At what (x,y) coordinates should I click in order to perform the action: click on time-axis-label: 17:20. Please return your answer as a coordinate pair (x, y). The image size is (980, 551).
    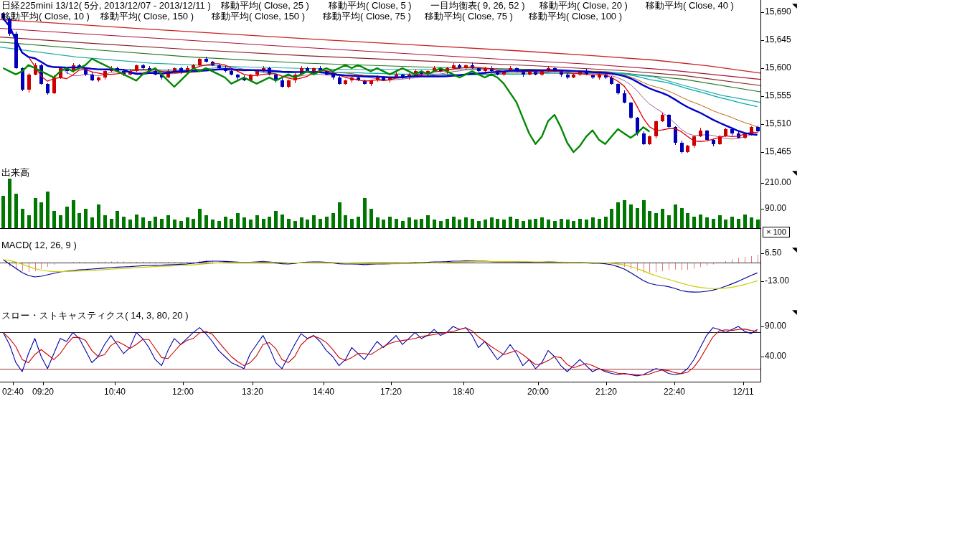
    Looking at the image, I should click on (391, 392).